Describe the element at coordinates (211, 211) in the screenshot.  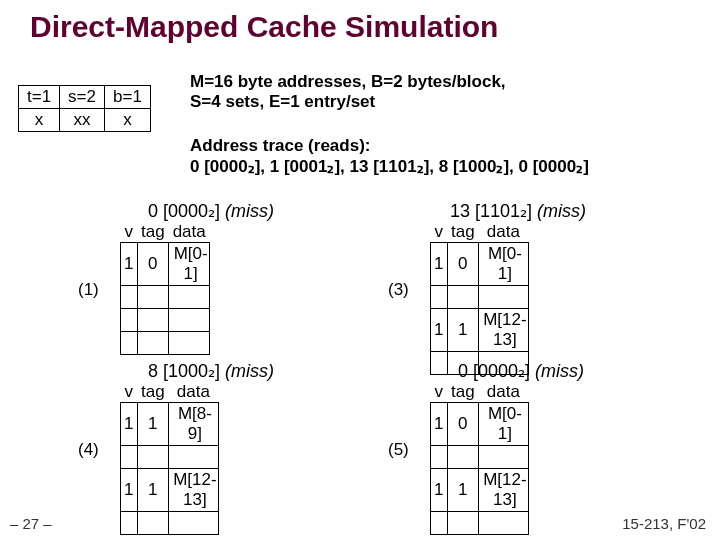
I see `step1-title: 0 [0000₂] (miss)` at that location.